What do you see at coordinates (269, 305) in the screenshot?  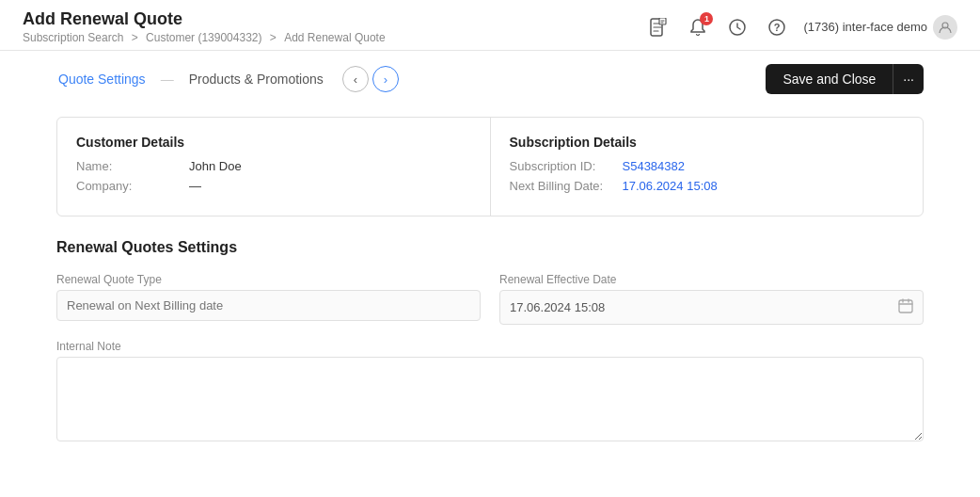 I see `renewal-quote-type-input` at bounding box center [269, 305].